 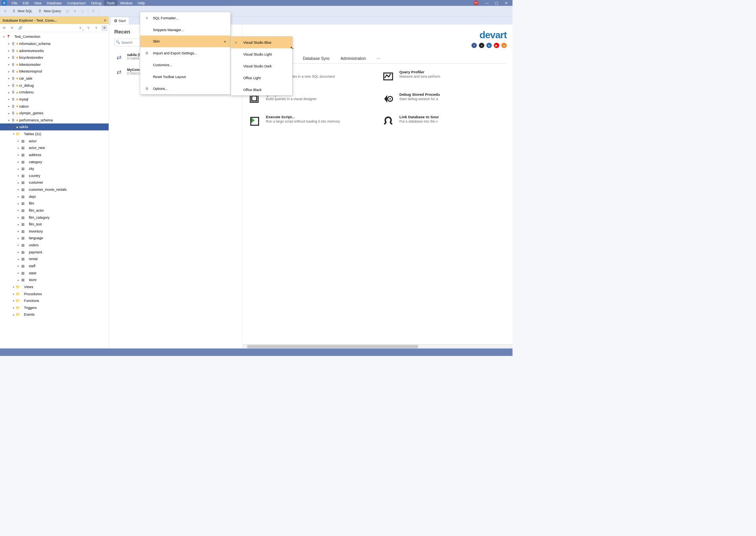 I want to click on skin-menu-item: Visual Studio Dark, so click(x=261, y=66).